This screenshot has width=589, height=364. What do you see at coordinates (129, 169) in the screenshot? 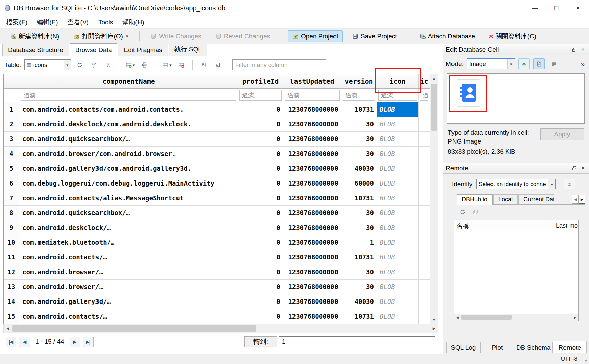
I see `cell-componentName: com.android.gallery3d/com.android.galler…` at bounding box center [129, 169].